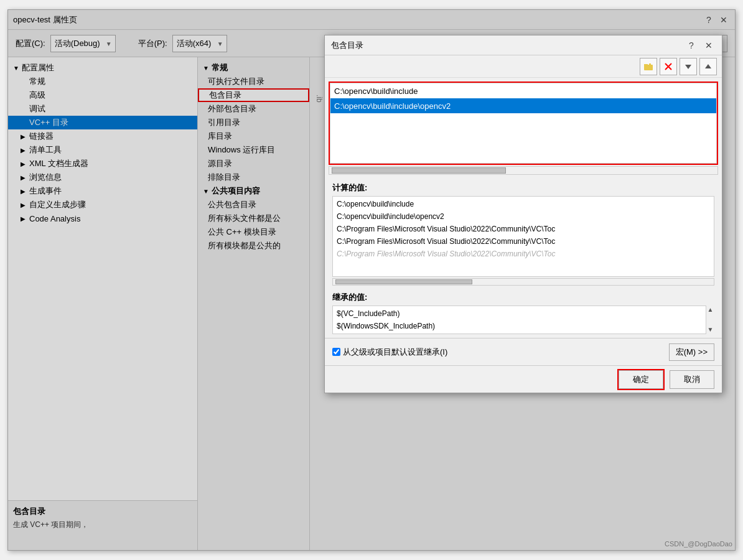  Describe the element at coordinates (523, 123) in the screenshot. I see `dialog-list-area: C:\opencv\build\include C:\opencv\build\…` at that location.